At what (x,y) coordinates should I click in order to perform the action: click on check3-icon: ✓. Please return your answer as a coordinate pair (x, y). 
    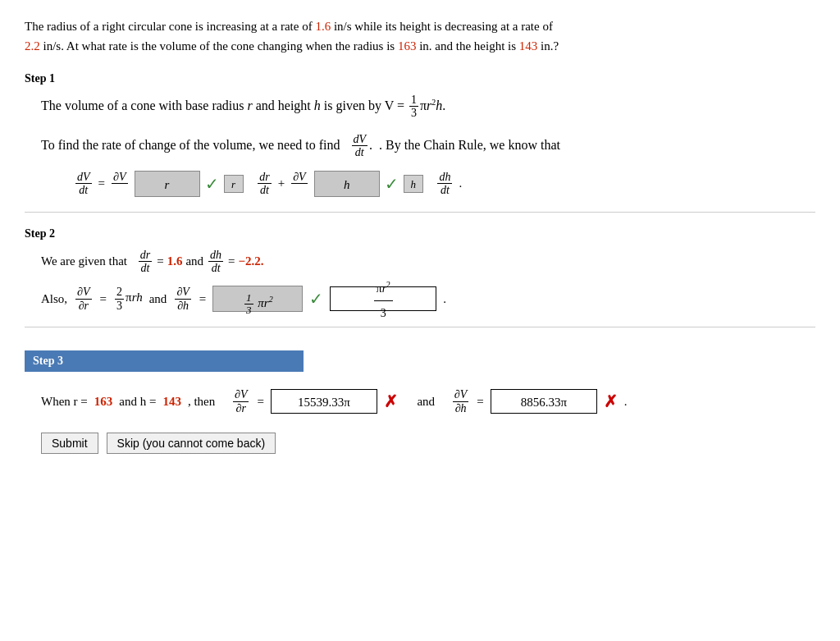
    Looking at the image, I should click on (317, 299).